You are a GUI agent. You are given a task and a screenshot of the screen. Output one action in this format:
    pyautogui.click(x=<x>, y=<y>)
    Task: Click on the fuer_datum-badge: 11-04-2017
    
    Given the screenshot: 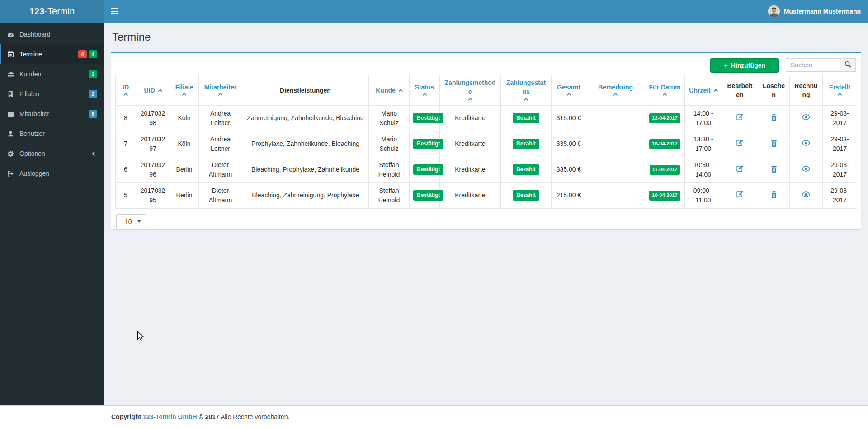 What is the action you would take?
    pyautogui.click(x=665, y=170)
    